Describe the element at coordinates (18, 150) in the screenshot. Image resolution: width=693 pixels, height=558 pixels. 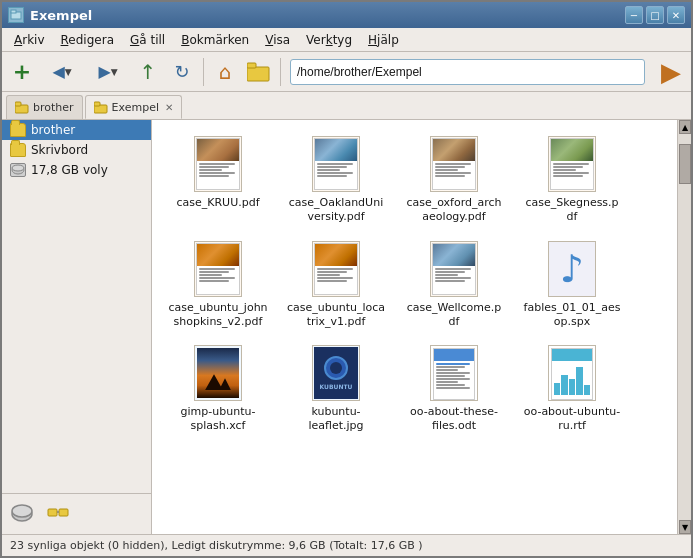
I see `sidebar-folder-icon-skrivbord` at that location.